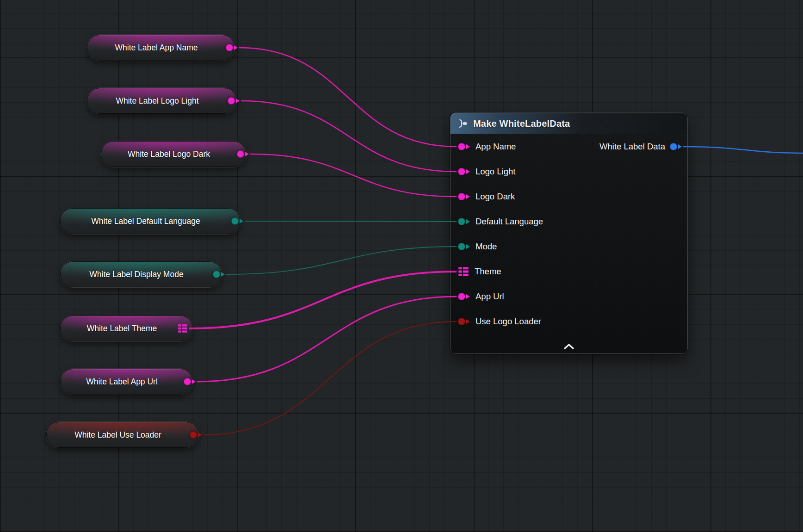 Image resolution: width=803 pixels, height=532 pixels. What do you see at coordinates (173, 155) in the screenshot?
I see `getter-label: White Label Logo Dark` at bounding box center [173, 155].